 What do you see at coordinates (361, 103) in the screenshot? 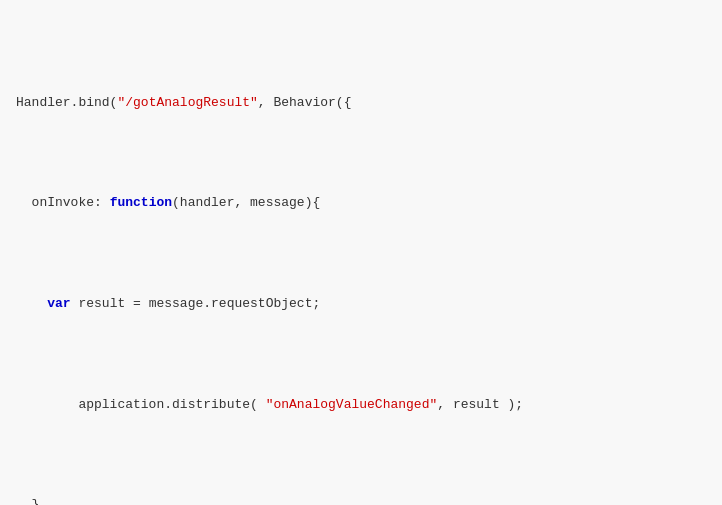
I see `code-line-1: Handler.bind("/gotAnalogResult", Behavio…` at bounding box center [361, 103].